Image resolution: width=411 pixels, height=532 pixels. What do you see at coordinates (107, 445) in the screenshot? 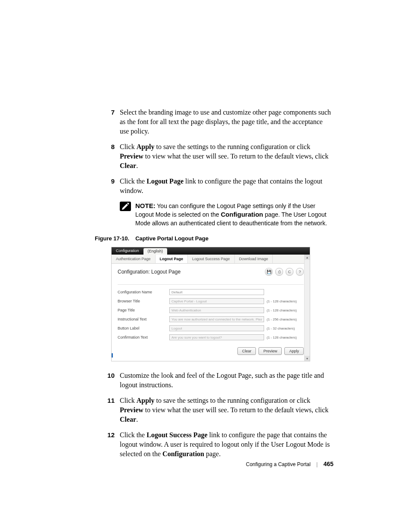
I see `step-number: 12` at bounding box center [107, 445].